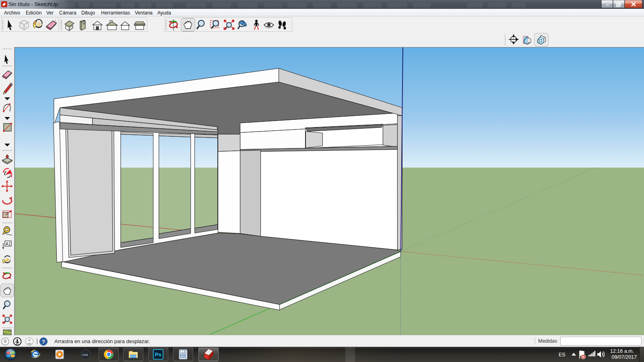  I want to click on svg-text: A1, so click(8, 244).